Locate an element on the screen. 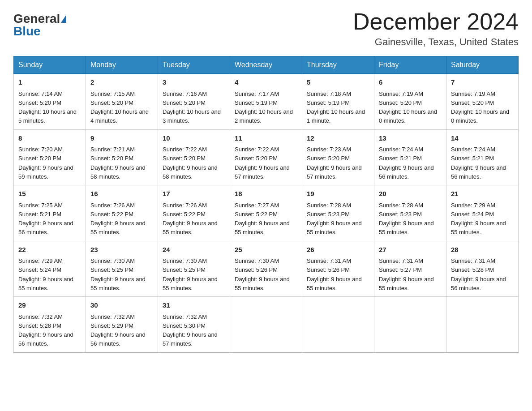 This screenshot has width=532, height=411. calendar-day-cell: 22 Sunrise: 7:29 AMSunset: 5:24 PMDaylig… is located at coordinates (50, 269).